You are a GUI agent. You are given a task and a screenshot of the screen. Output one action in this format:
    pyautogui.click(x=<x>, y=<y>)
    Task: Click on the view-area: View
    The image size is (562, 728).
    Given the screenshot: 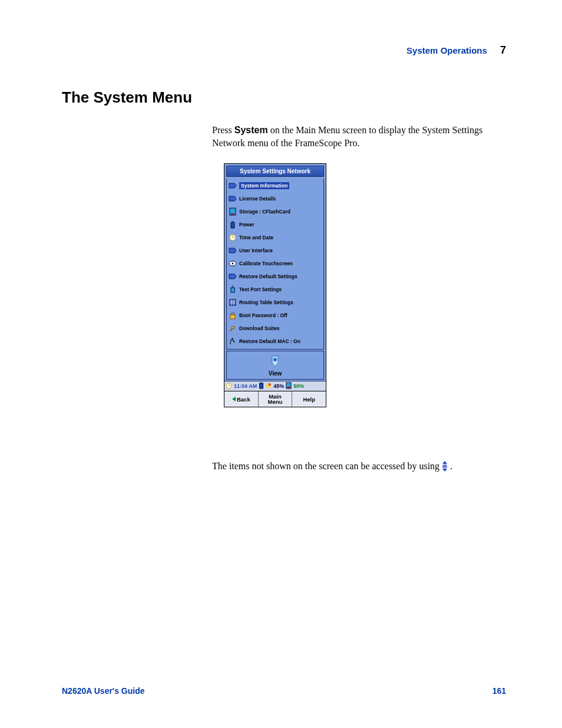 What is the action you would take?
    pyautogui.click(x=275, y=365)
    